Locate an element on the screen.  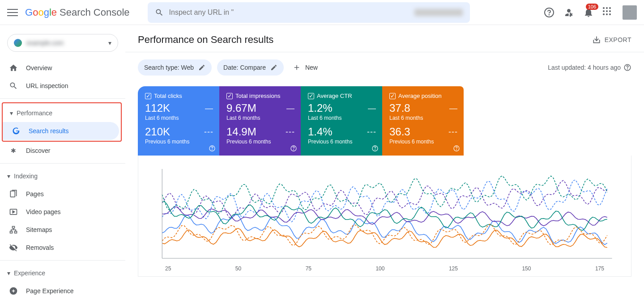
logo-text: Search Console is located at coordinates (95, 13).